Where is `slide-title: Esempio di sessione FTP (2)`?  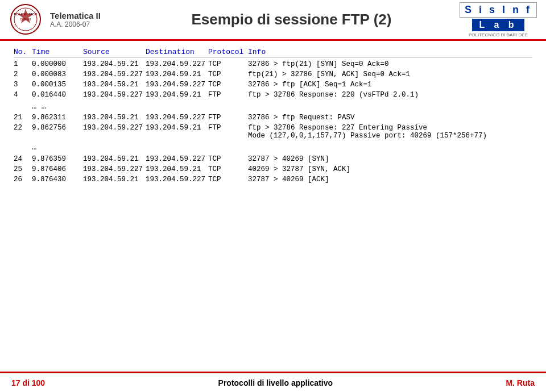
slide-title: Esempio di sessione FTP (2) is located at coordinates (291, 19).